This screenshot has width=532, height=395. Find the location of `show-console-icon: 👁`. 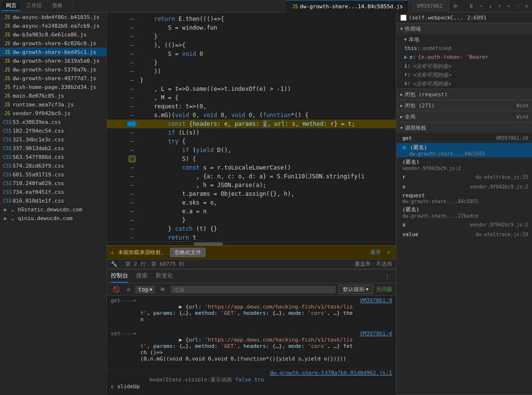

show-console-icon: 👁 is located at coordinates (163, 290).